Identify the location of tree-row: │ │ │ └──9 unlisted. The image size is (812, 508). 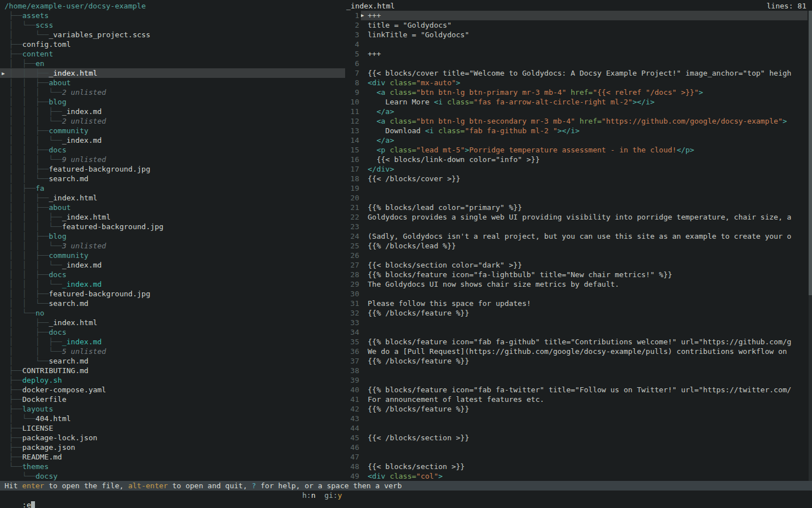
(173, 159).